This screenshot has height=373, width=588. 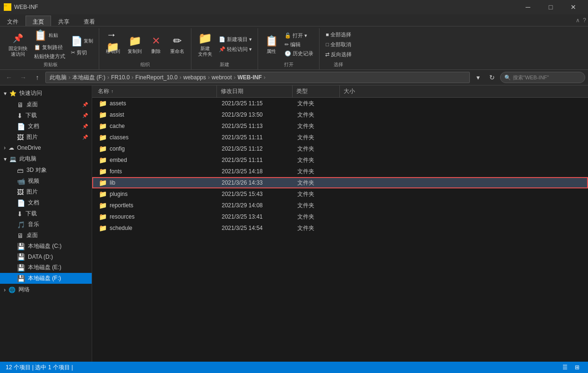 I want to click on dropdown-button: ▾, so click(x=478, y=77).